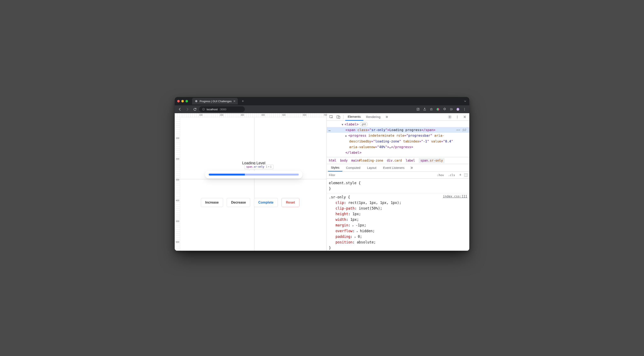  Describe the element at coordinates (381, 175) in the screenshot. I see `styles-filter-input` at that location.